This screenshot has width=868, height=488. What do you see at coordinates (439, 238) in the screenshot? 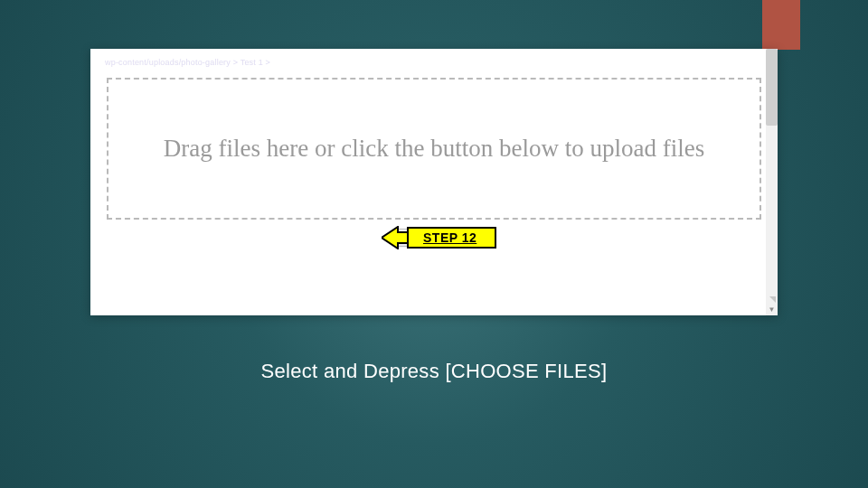
I see `step-callout: STEP 12` at bounding box center [439, 238].